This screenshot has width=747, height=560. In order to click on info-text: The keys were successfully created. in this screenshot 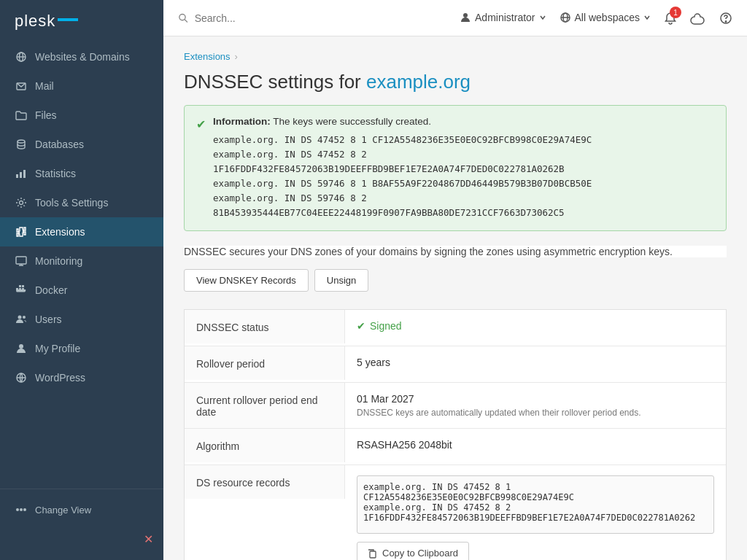, I will do `click(352, 121)`.